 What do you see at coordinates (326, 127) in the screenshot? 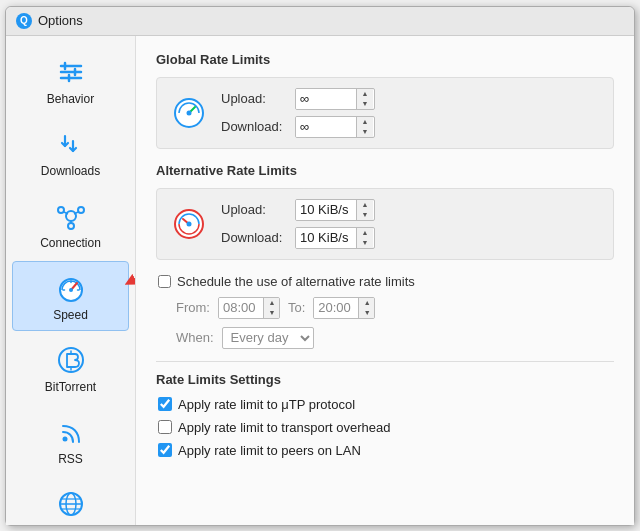
I see `global-download-input` at bounding box center [326, 127].